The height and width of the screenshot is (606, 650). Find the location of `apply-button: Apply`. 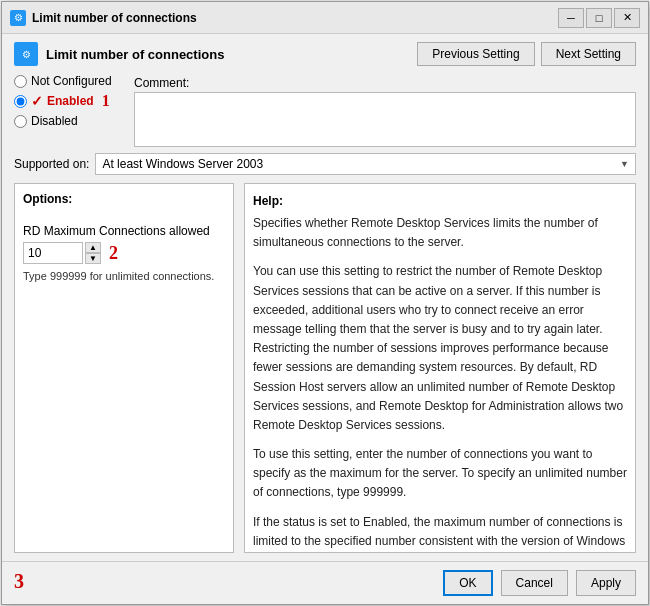

apply-button: Apply is located at coordinates (606, 583).